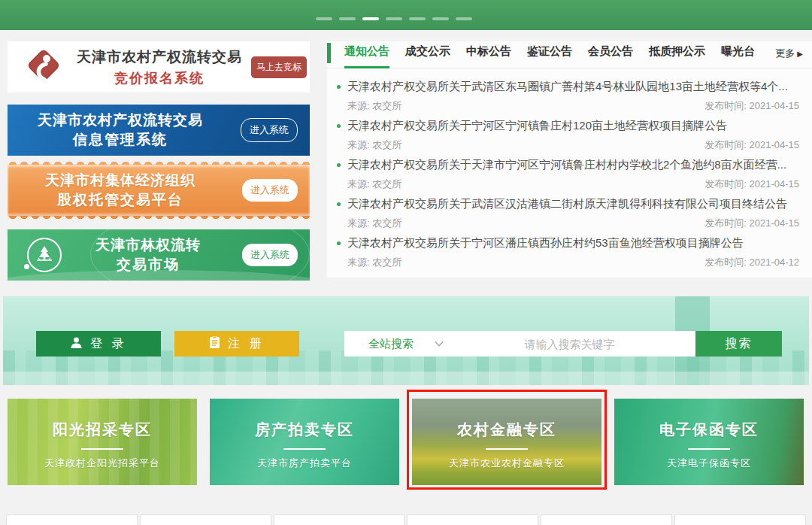  What do you see at coordinates (391, 344) in the screenshot?
I see `search-scope-select: 全站搜索` at bounding box center [391, 344].